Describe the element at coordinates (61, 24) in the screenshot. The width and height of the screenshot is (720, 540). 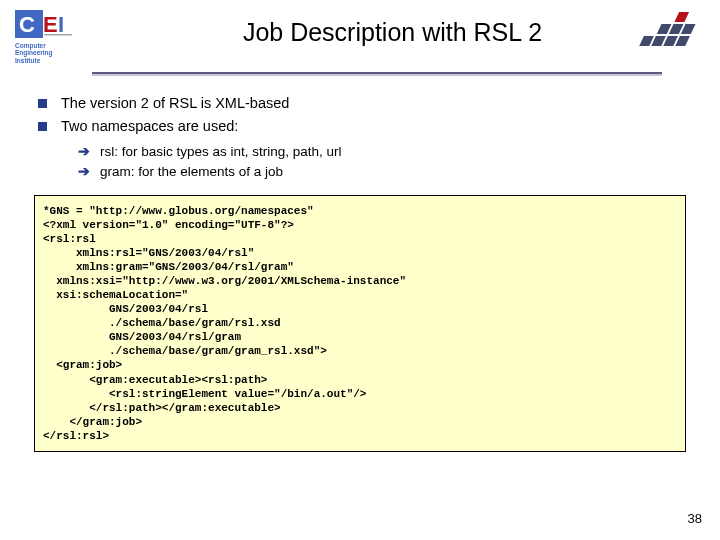
I see `svg-text: I` at that location.